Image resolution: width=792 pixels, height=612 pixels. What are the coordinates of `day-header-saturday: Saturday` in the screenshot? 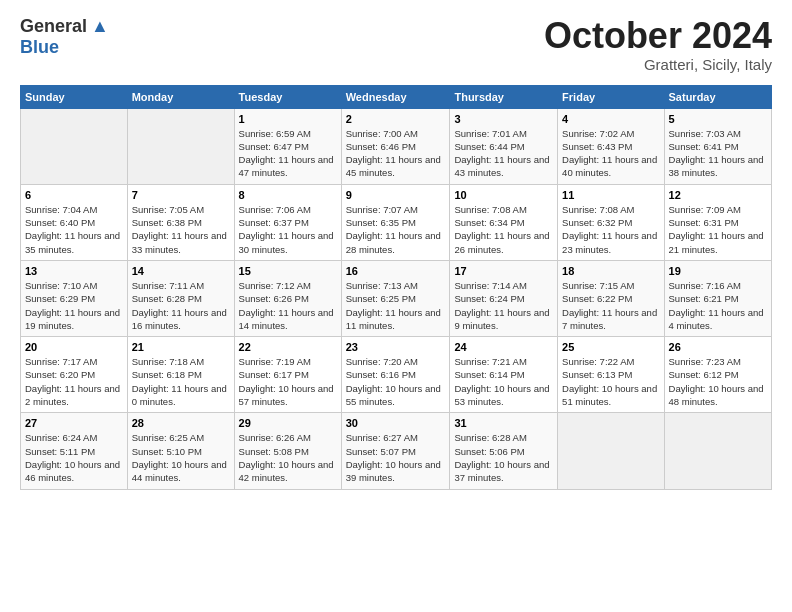 It's located at (718, 96).